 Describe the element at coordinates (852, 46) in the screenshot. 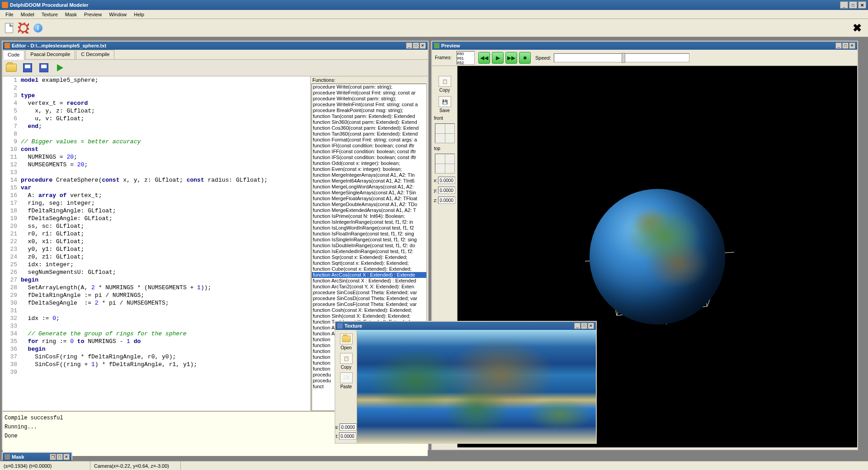

I see `preview-close: ✕` at that location.